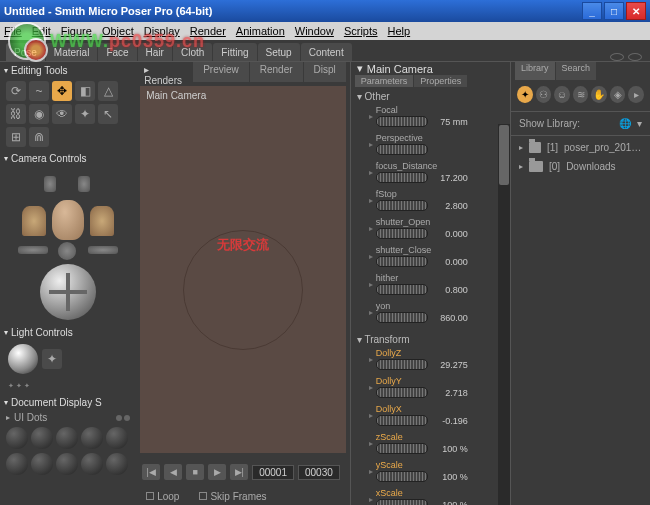  I want to click on library-item: ▸[1]poser_pro_2014engl, so click(580, 148).